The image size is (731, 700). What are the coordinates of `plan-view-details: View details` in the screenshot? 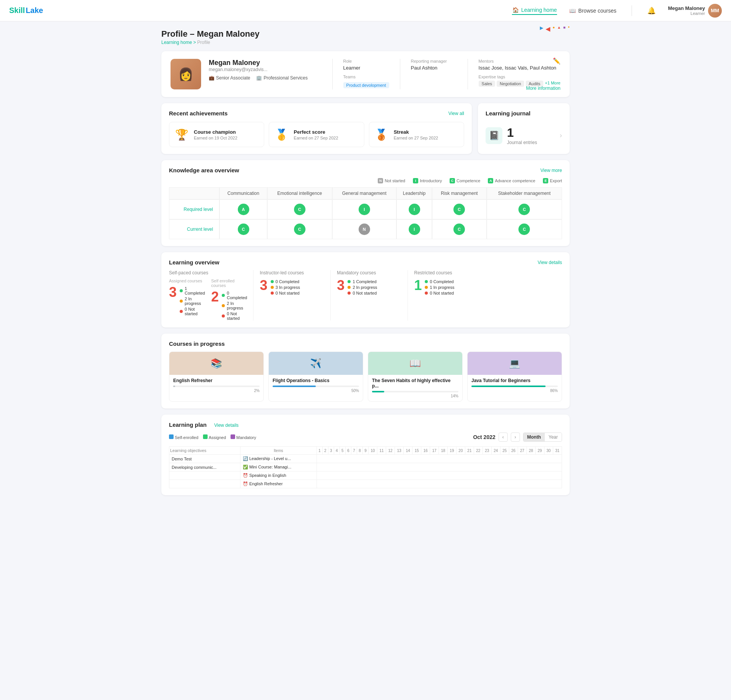 It's located at (226, 425).